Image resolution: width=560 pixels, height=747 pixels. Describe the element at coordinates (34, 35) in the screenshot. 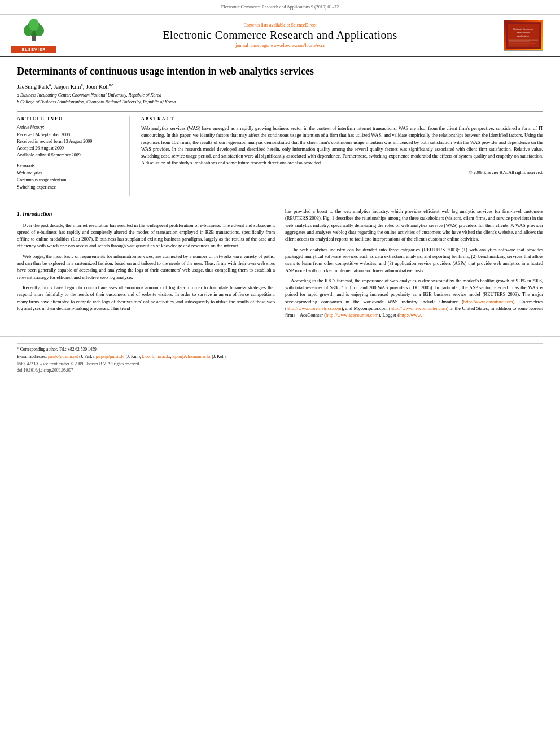

I see `elsevier-logo-section: ELSEVIER` at that location.